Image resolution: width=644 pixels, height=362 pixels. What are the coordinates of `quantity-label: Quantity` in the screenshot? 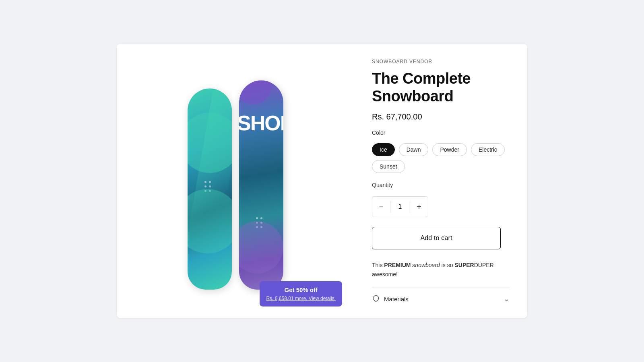 It's located at (441, 185).